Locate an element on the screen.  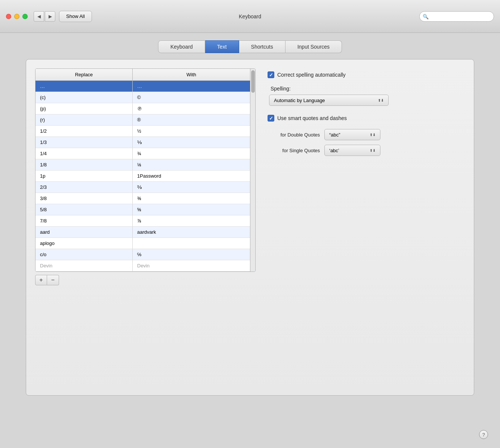
tab-input-sources: Input Sources is located at coordinates (314, 47).